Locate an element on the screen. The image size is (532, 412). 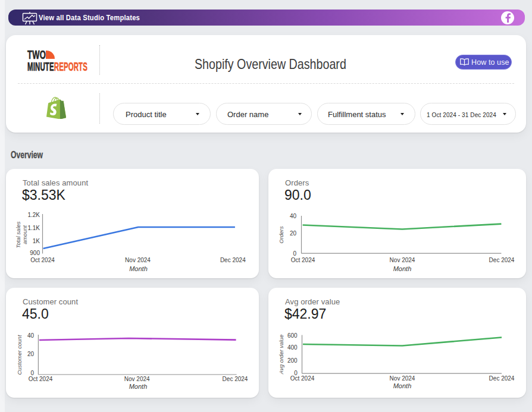
svg-text: 900 is located at coordinates (35, 253).